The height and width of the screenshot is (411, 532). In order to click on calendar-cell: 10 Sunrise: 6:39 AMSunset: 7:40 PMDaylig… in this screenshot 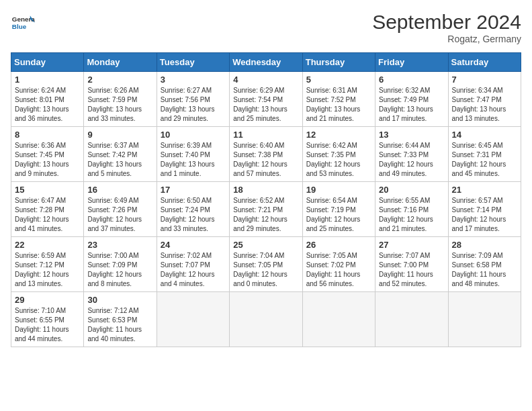, I will do `click(193, 154)`.